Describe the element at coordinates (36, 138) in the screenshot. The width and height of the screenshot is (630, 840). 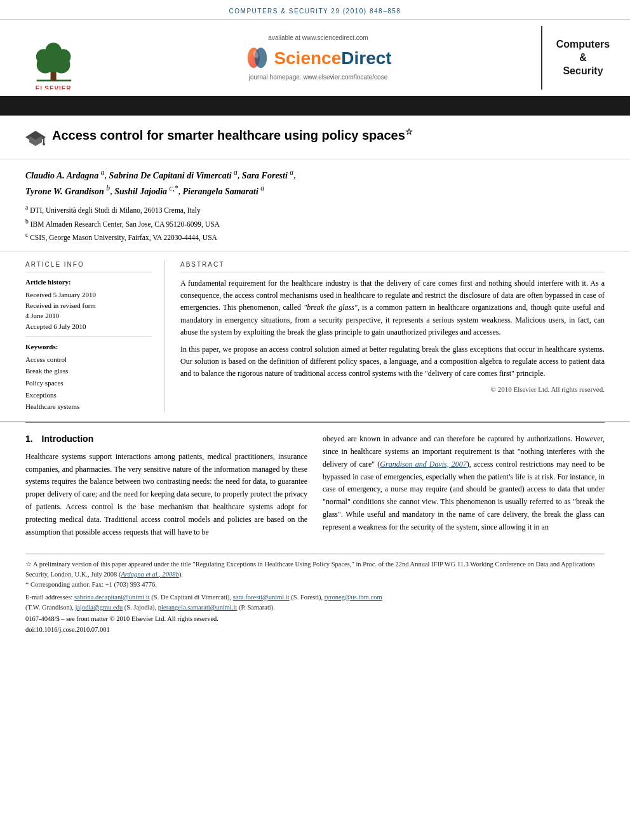
I see `graduation-cap-icon` at that location.